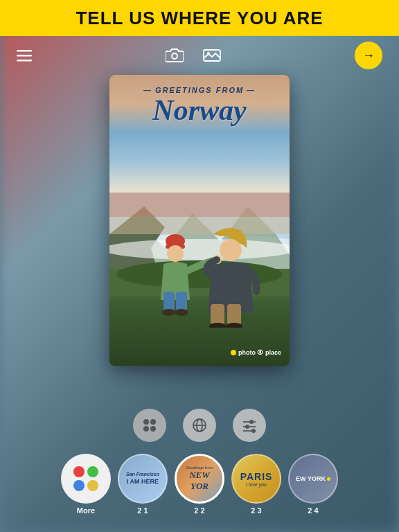 Image resolution: width=399 pixels, height=532 pixels. I want to click on carousel-thumb-paris: PARIS I love you, so click(256, 479).